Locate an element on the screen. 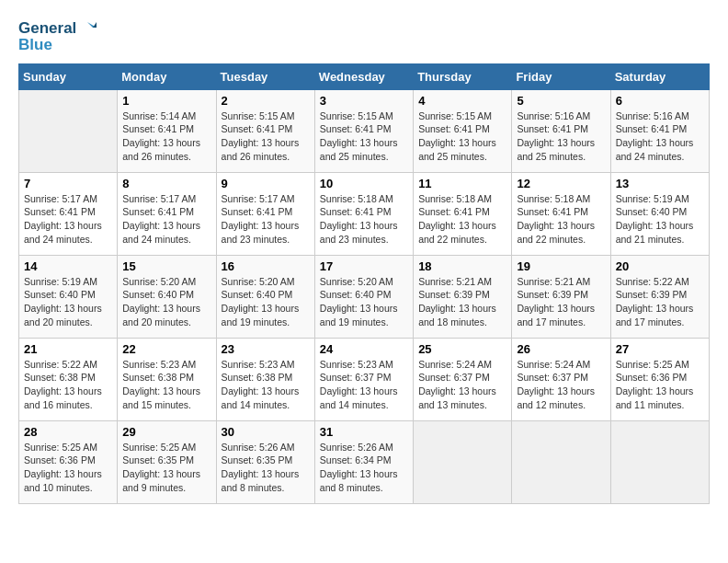 This screenshot has width=728, height=563. calendar-cell: 12Sunrise: 5:18 AM Sunset: 6:41 PM Dayli… is located at coordinates (561, 213).